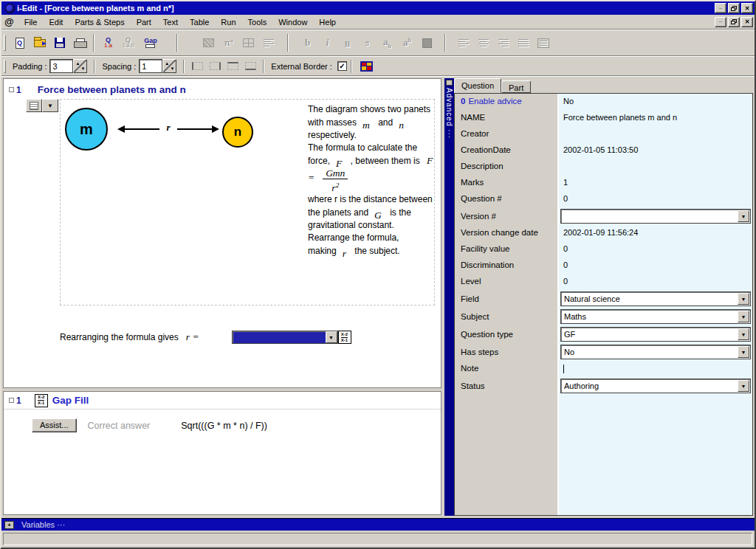 The image size is (756, 549). I want to click on property-label: Note, so click(506, 367).